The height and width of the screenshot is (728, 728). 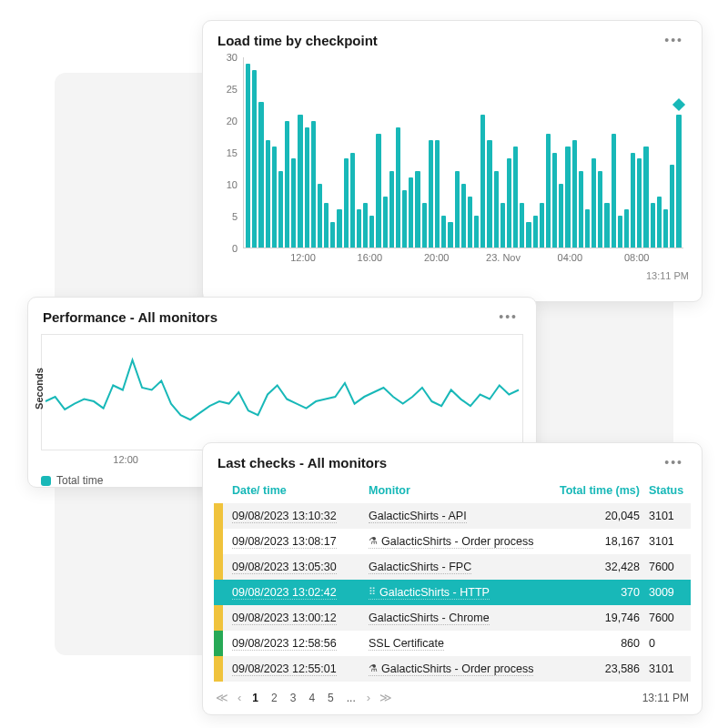 What do you see at coordinates (463, 259) in the screenshot?
I see `load-x-axis: 12:0016:0020:0023. Nov04:0008:00` at bounding box center [463, 259].